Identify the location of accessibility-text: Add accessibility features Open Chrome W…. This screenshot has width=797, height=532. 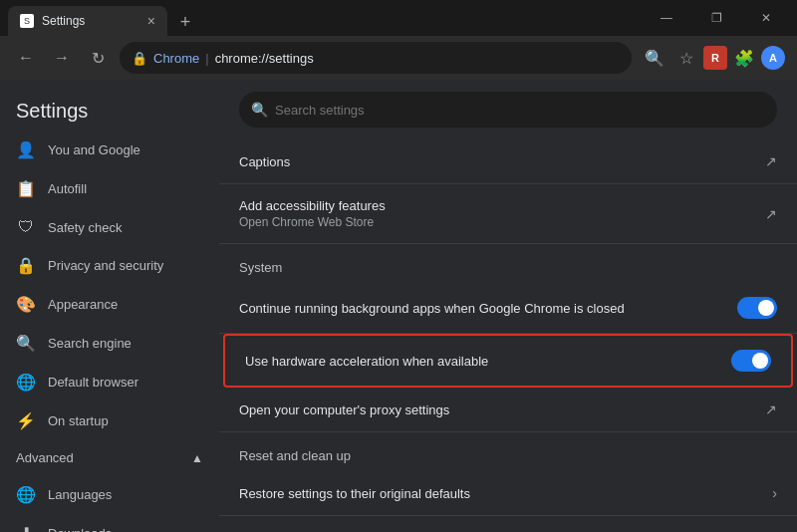
(502, 213).